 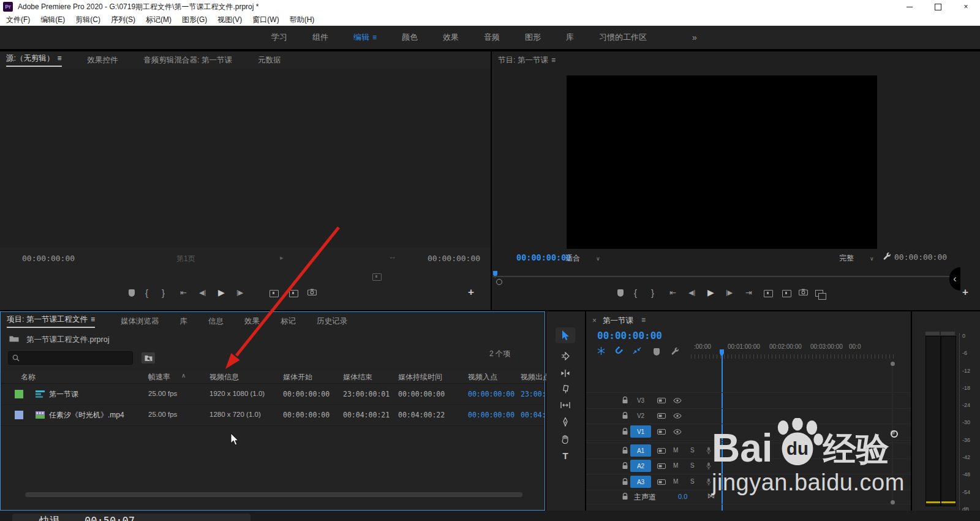 I want to click on menu-file: 文件(F), so click(x=18, y=20).